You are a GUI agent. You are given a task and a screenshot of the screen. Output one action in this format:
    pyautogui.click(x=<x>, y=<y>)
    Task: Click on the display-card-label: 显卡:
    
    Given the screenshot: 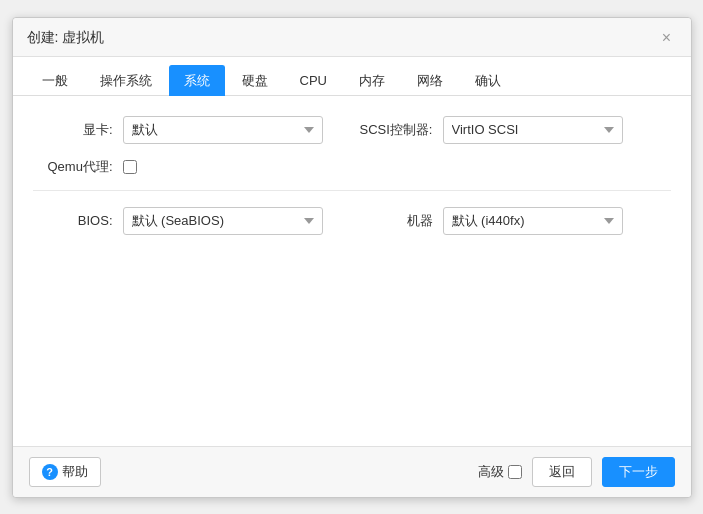 What is the action you would take?
    pyautogui.click(x=78, y=130)
    